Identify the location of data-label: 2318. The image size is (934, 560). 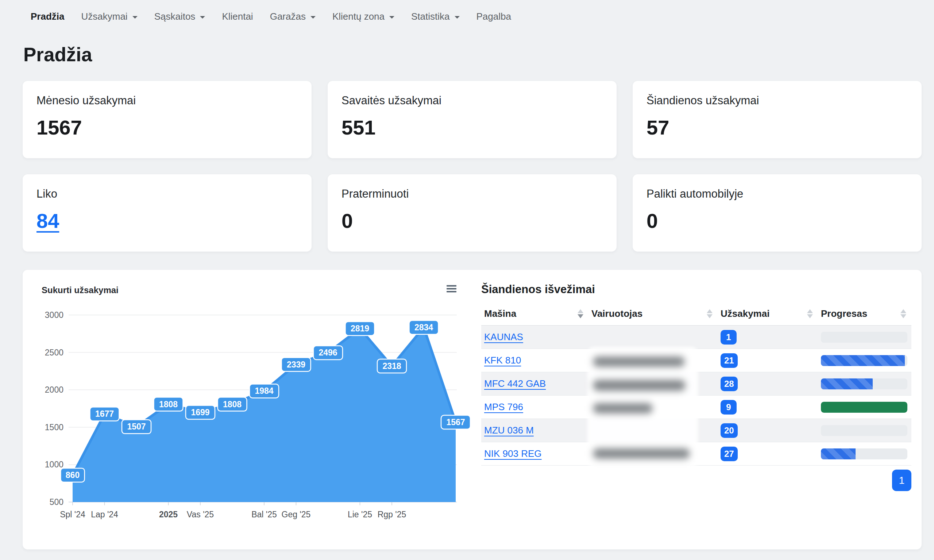
(392, 366).